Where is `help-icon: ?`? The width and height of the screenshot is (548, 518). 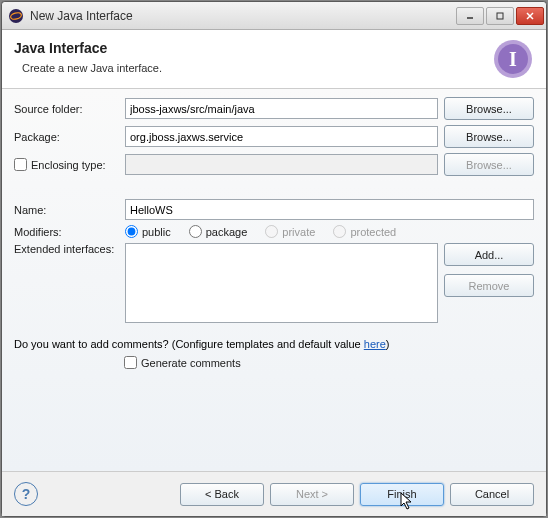 help-icon: ? is located at coordinates (26, 494).